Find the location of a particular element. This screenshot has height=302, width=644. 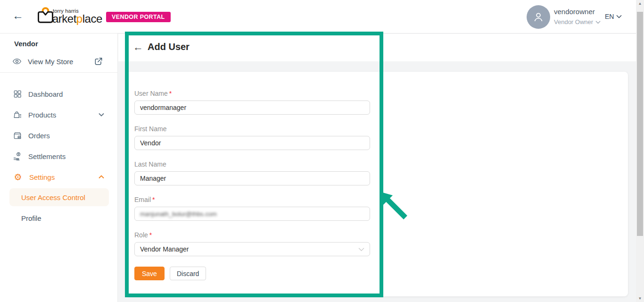

settlements-hand-dollar-icon is located at coordinates (17, 156).